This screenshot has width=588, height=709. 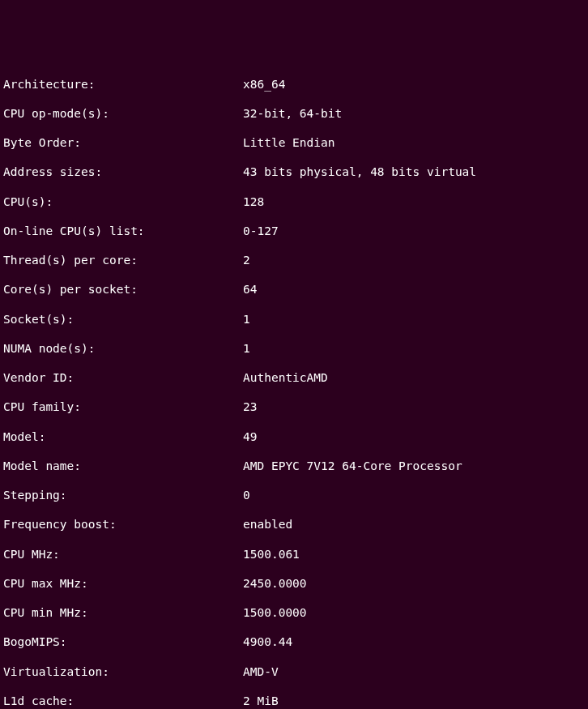 I want to click on label-address-sizes: Address sizes:, so click(x=123, y=172).